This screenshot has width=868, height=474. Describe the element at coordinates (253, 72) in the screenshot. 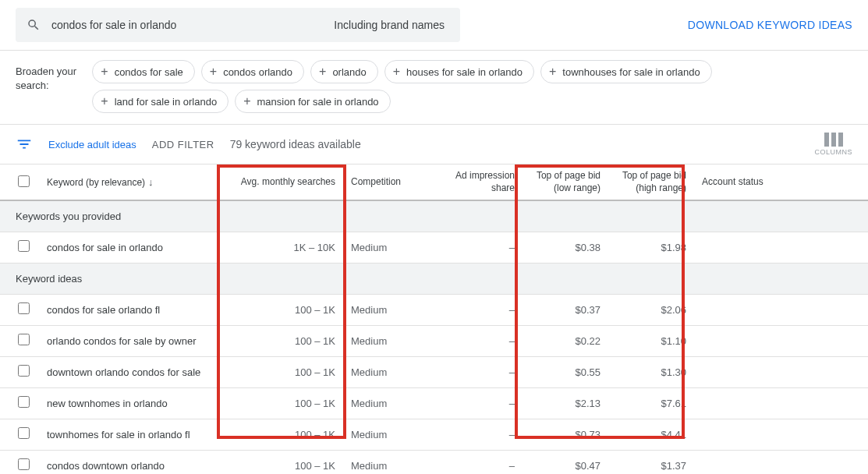

I see `broaden-chip: +condos orlando` at that location.